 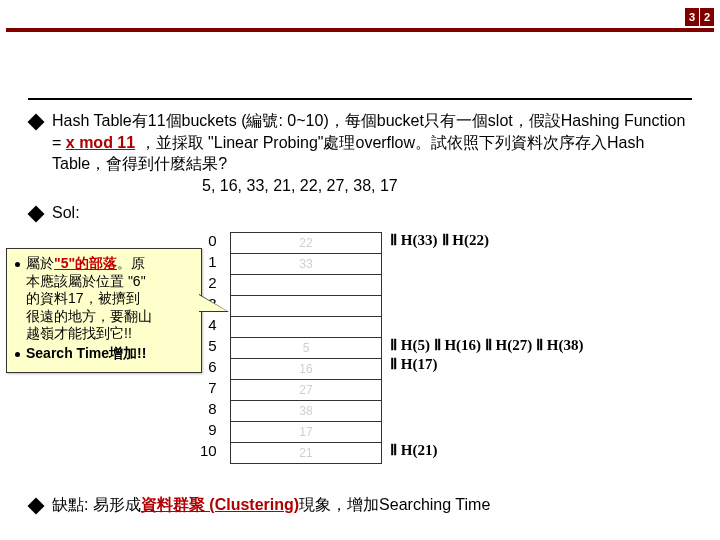 What do you see at coordinates (208, 324) in the screenshot?
I see `index-4: 4` at bounding box center [208, 324].